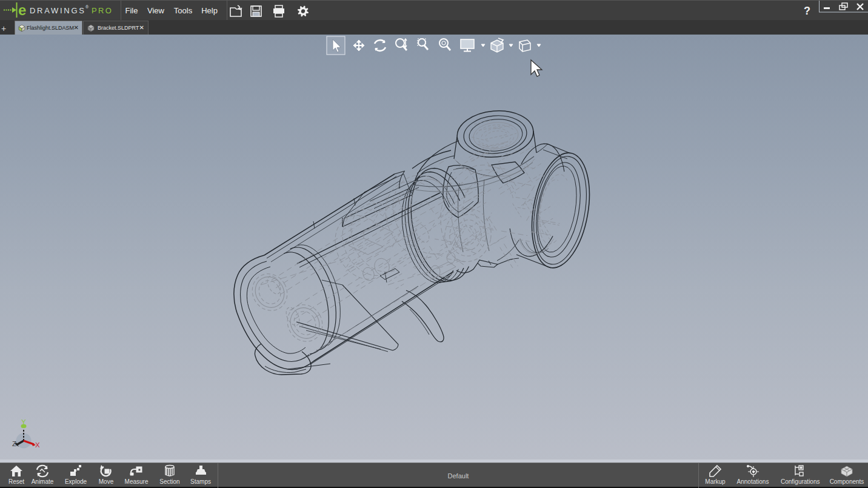 The height and width of the screenshot is (488, 868). I want to click on svg-text: DRAWINGS, so click(58, 11).